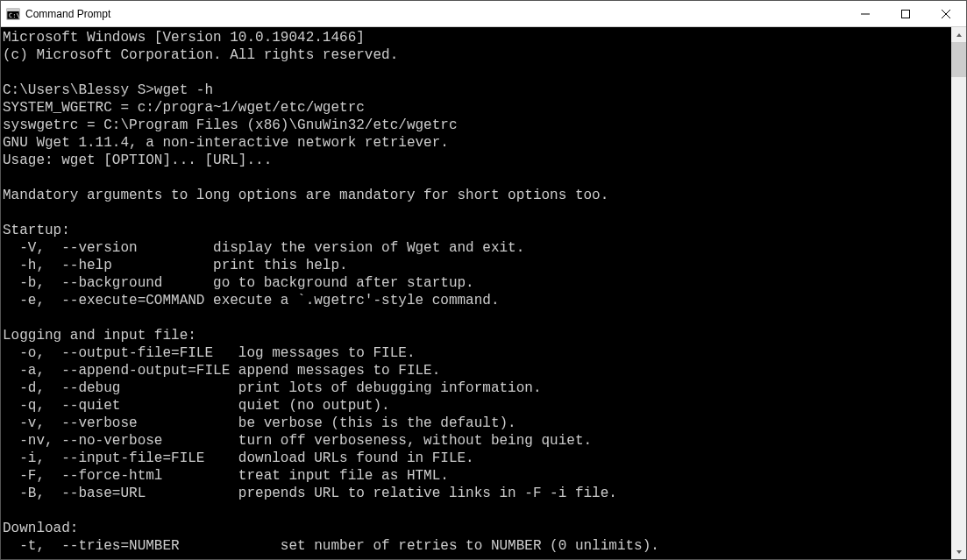 Image resolution: width=967 pixels, height=560 pixels. What do you see at coordinates (477, 301) in the screenshot?
I see `option-line: -e, --execute=COMMAND execute a `.wgetrc…` at bounding box center [477, 301].